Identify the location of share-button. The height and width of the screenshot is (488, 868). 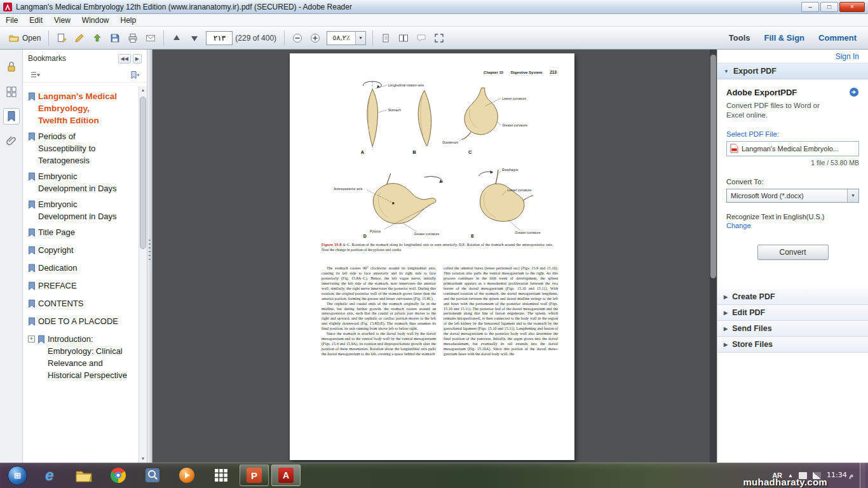
(97, 38).